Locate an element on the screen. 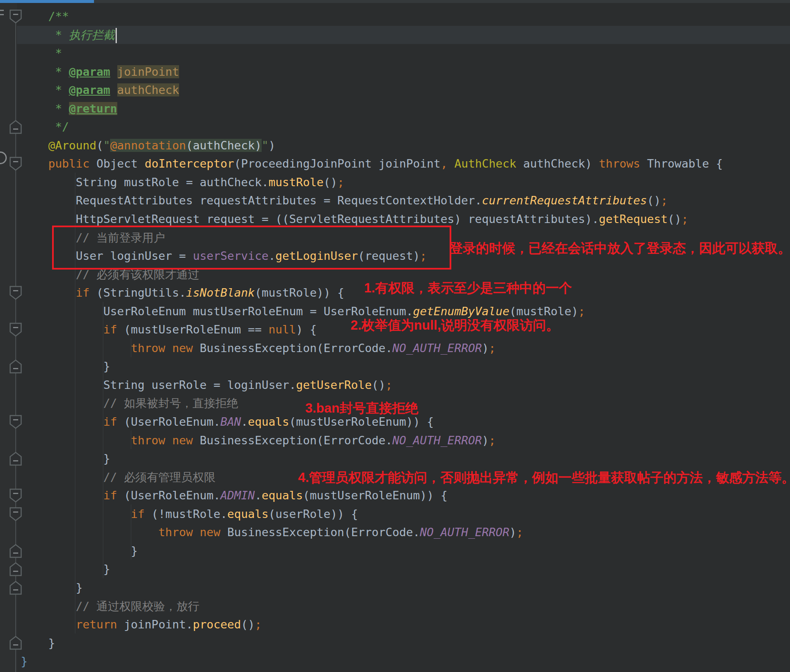  code-token: String userRole = loginUser. is located at coordinates (158, 385).